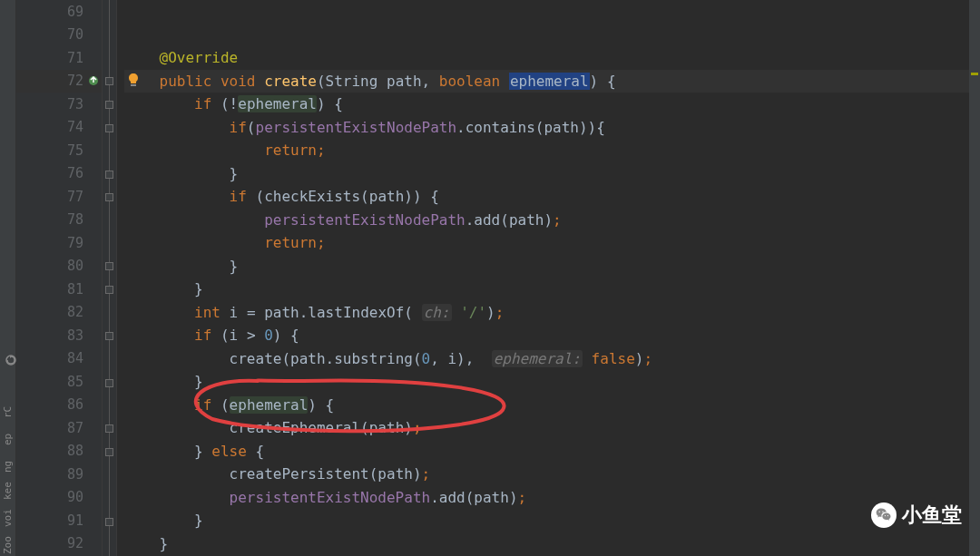 Image resolution: width=980 pixels, height=556 pixels. What do you see at coordinates (59, 104) in the screenshot?
I see `line-number: 73` at bounding box center [59, 104].